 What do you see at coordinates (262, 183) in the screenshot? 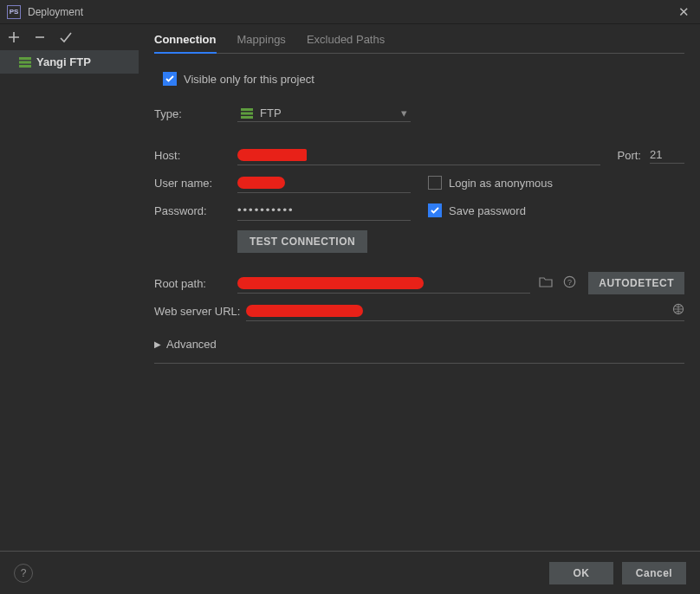
I see `redacted-username` at bounding box center [262, 183].